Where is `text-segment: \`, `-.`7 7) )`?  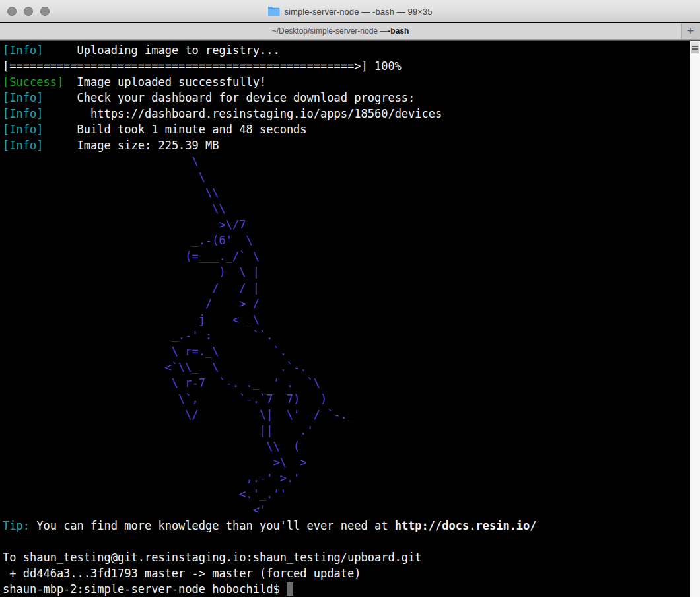
text-segment: \`, `-.`7 7) ) is located at coordinates (165, 399).